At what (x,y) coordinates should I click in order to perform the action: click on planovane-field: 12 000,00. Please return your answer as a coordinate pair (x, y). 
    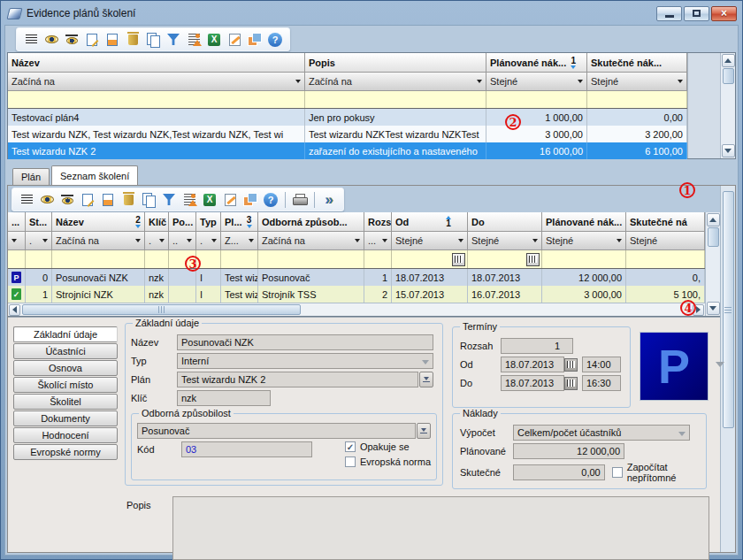
    Looking at the image, I should click on (569, 451).